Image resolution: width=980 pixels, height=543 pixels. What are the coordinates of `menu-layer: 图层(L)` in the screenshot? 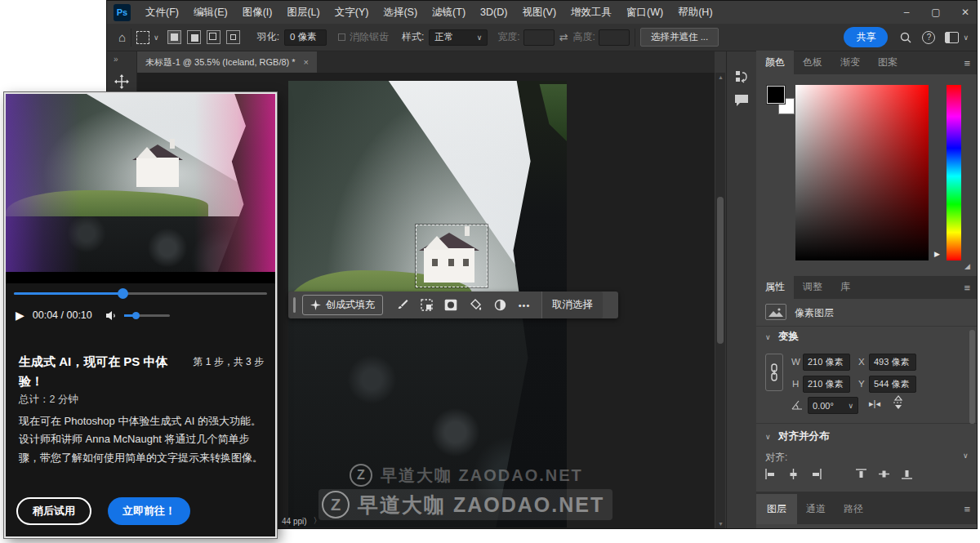 It's located at (303, 12).